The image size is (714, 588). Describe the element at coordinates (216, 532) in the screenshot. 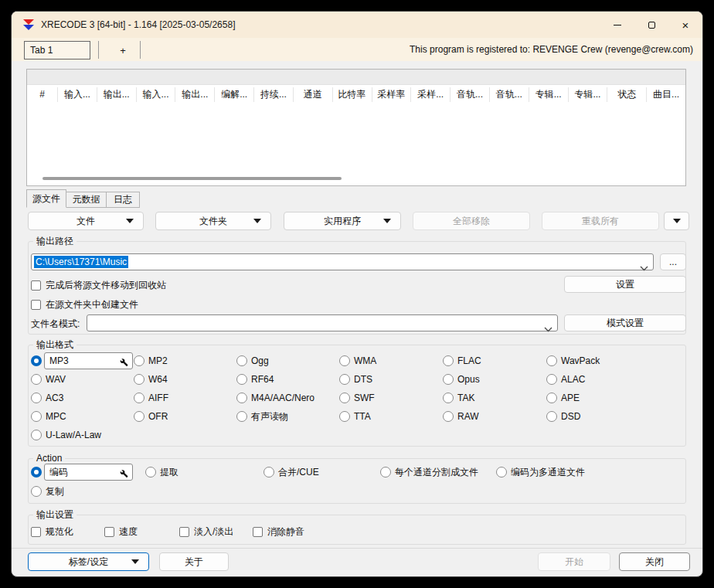

I see `fade-checkbox: 淡入/淡出` at that location.